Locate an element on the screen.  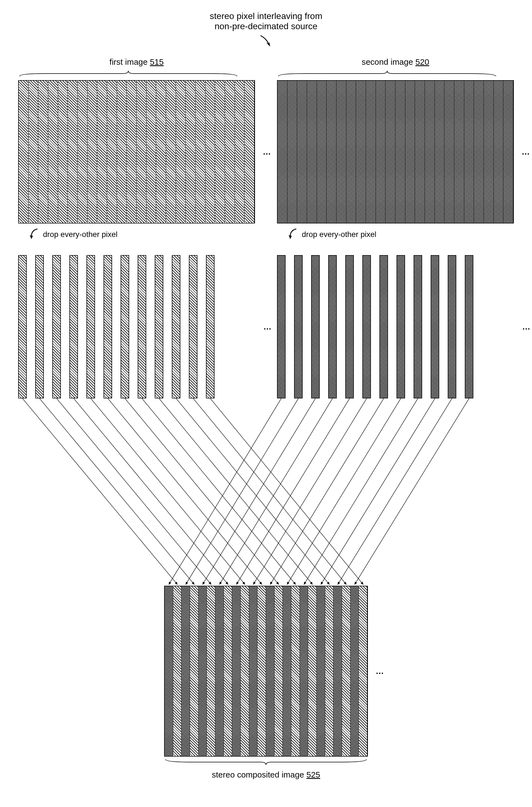
title-arrow is located at coordinates (266, 41).